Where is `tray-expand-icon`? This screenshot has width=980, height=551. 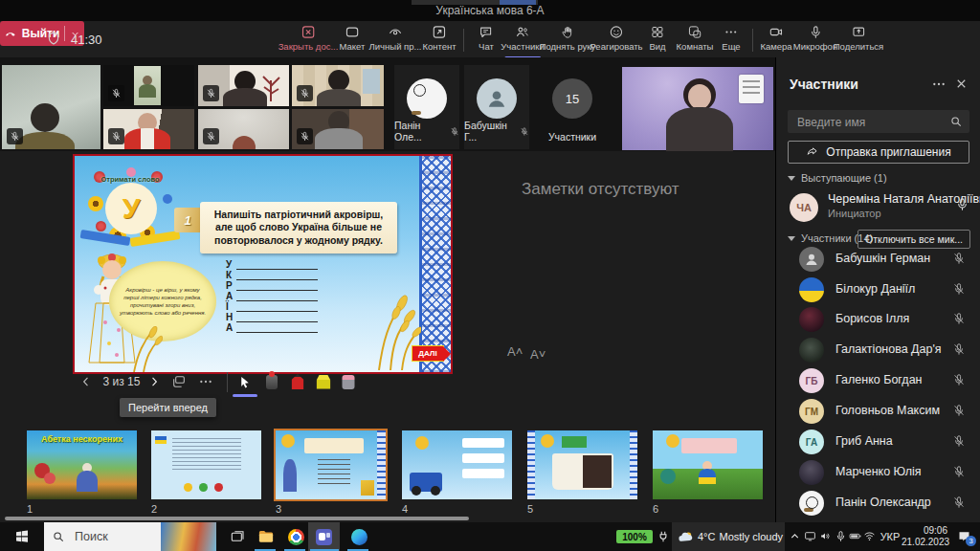
tray-expand-icon is located at coordinates (794, 536).